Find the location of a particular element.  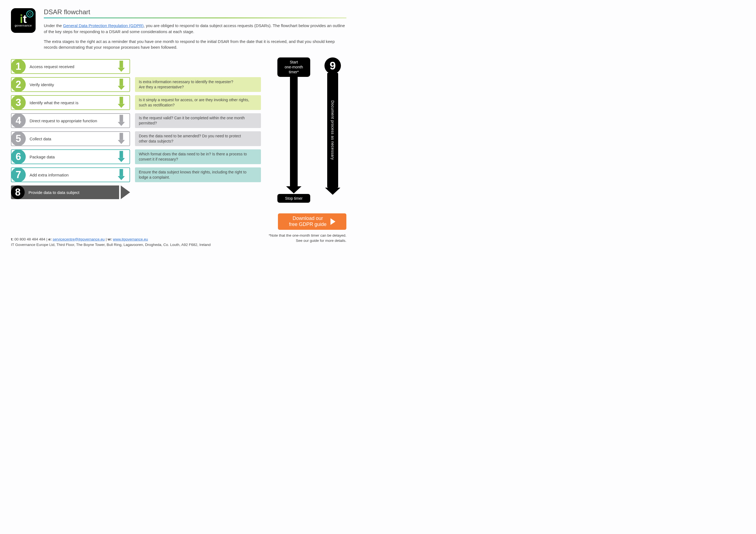

one-month-timer: Start one-month timer* Stop timer is located at coordinates (294, 130).